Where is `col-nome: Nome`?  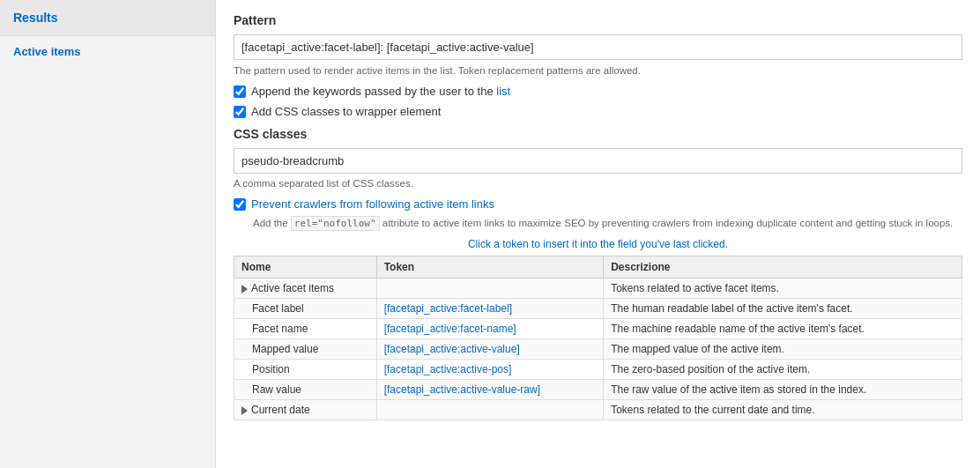 col-nome: Nome is located at coordinates (306, 268).